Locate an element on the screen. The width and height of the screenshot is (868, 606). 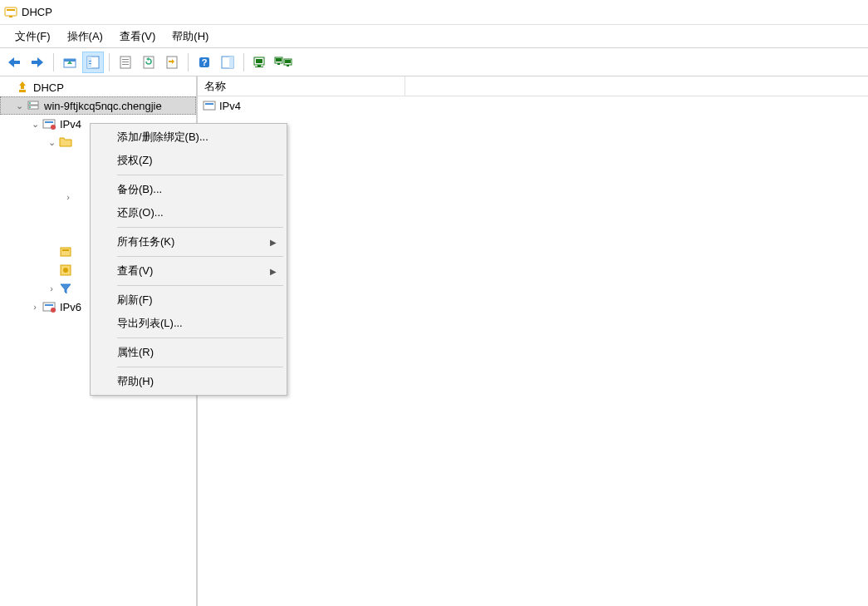
dhcp-icon is located at coordinates (22, 87).